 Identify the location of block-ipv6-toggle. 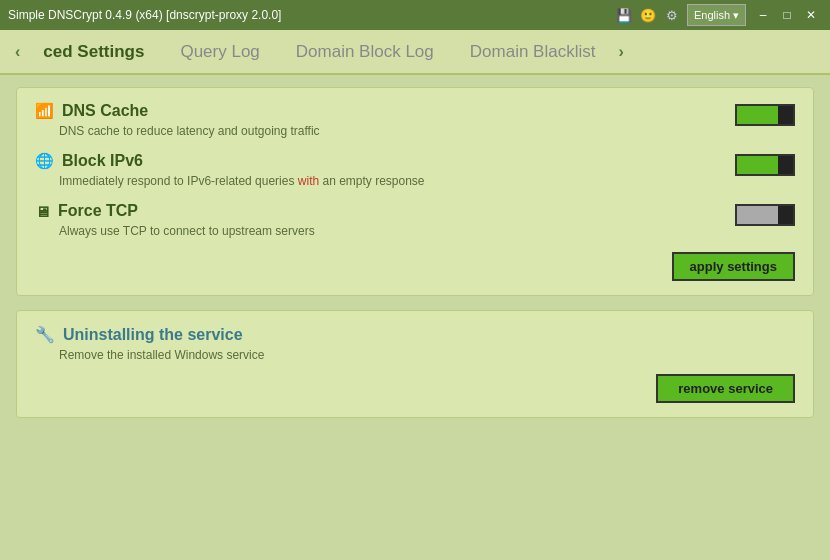
(765, 165).